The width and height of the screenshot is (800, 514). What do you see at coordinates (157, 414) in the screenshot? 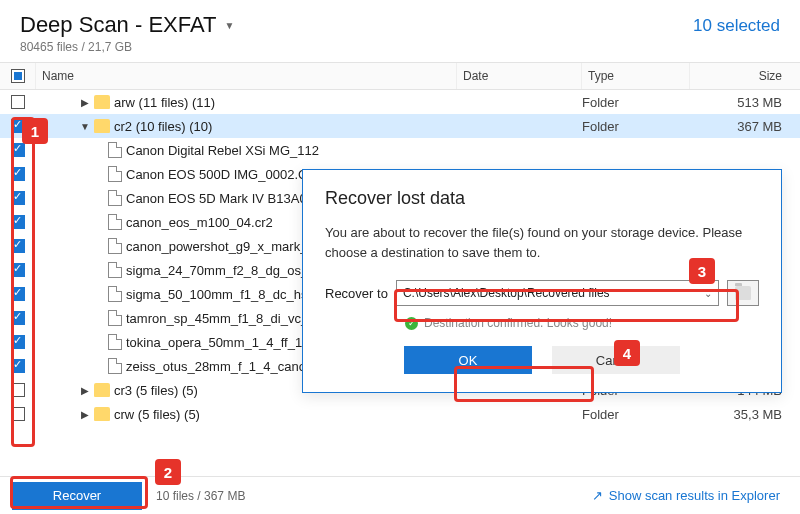
I see `row-name-text: crw (5 files) (5)` at bounding box center [157, 414].